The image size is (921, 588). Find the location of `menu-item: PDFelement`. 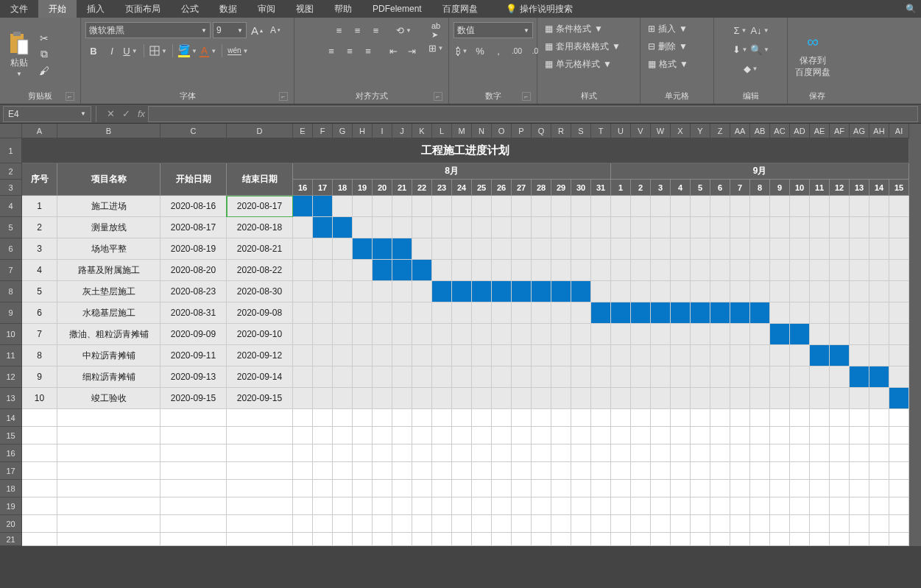

menu-item: PDFelement is located at coordinates (398, 9).